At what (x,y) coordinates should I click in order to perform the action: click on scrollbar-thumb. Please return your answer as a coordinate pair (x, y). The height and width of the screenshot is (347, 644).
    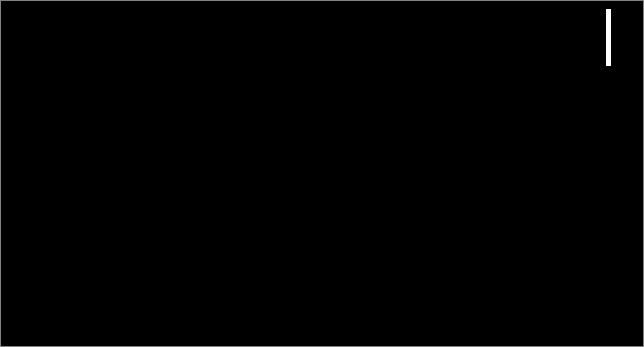
    Looking at the image, I should click on (609, 37).